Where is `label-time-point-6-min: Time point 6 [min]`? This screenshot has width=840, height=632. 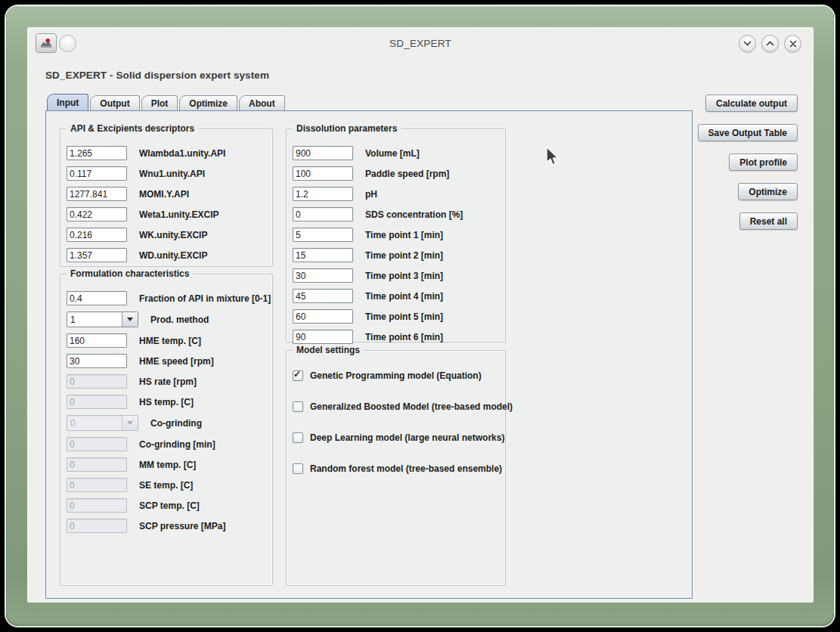
label-time-point-6-min: Time point 6 [min] is located at coordinates (404, 337).